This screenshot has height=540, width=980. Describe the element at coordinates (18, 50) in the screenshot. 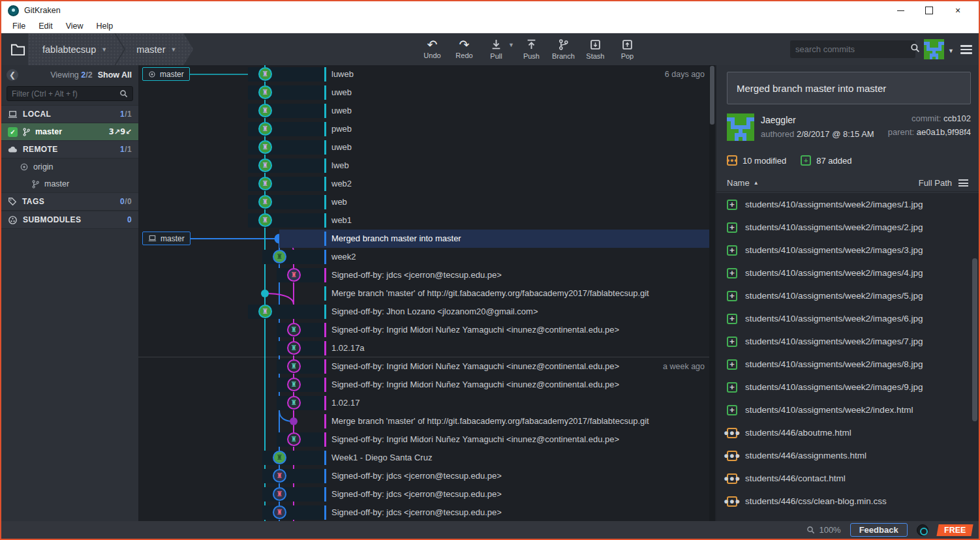

I see `repo-folder-icon` at that location.